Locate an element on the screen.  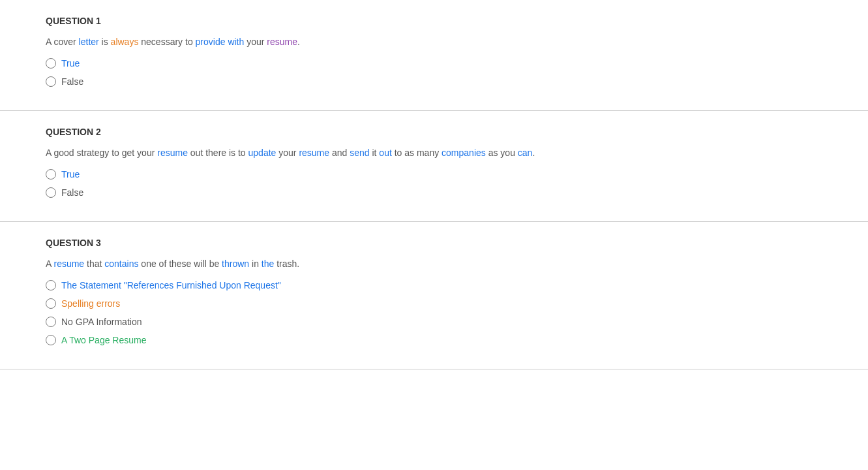
q3-radio-opt4 is located at coordinates (51, 340).